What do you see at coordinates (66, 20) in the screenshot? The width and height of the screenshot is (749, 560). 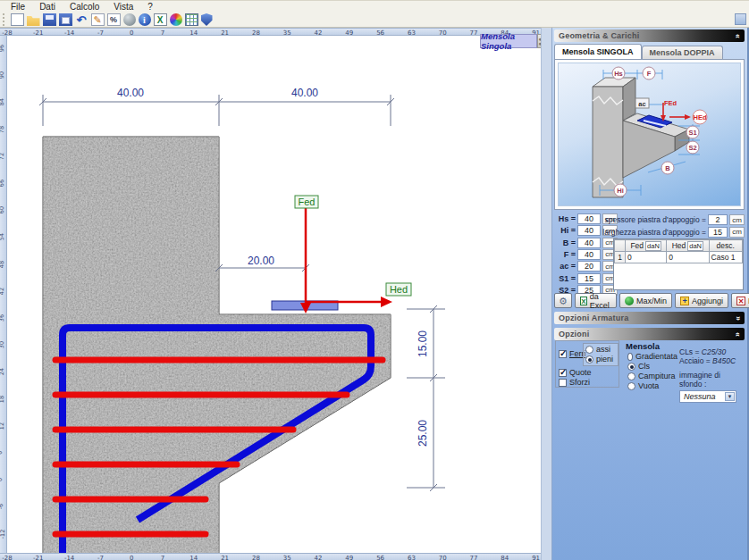 I see `save-as-icon` at bounding box center [66, 20].